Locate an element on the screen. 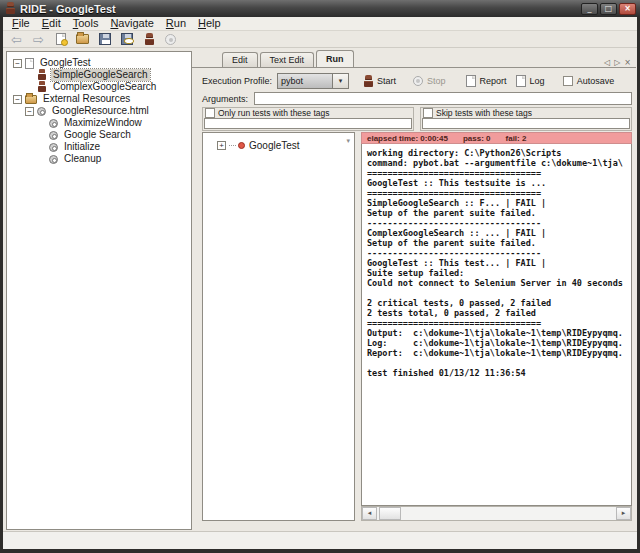  tab-scroll-left-icon: ◁ is located at coordinates (607, 62).